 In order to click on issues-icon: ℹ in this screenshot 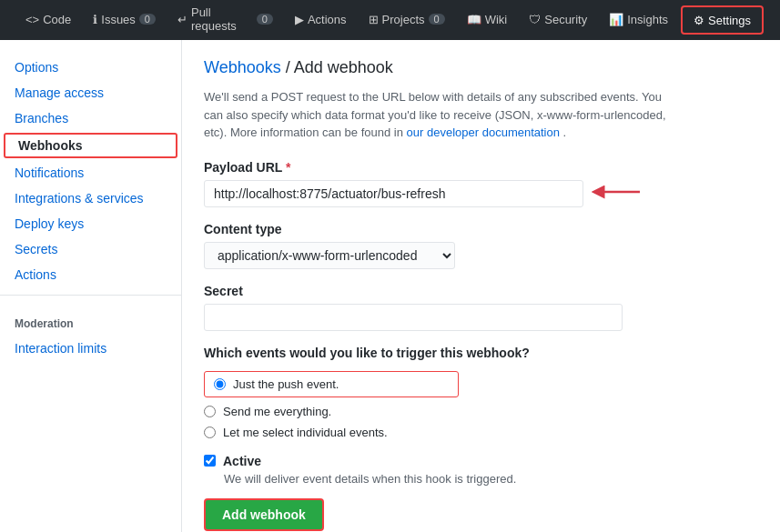, I will do `click(95, 20)`.